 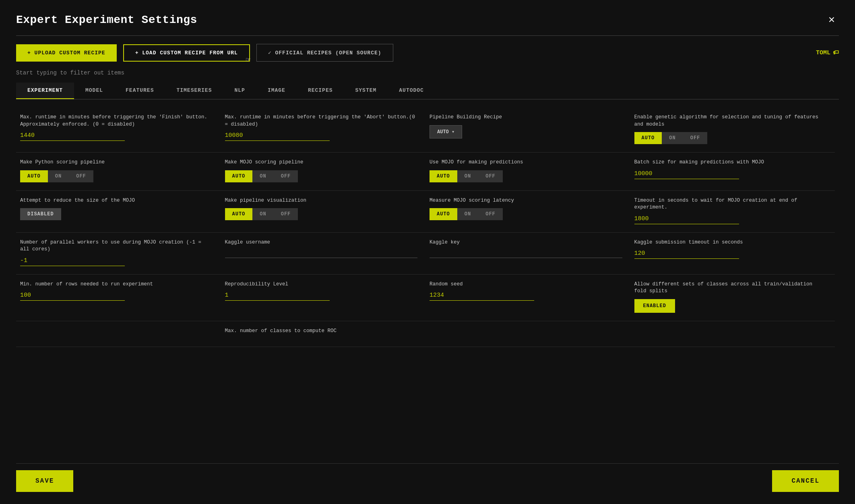 I want to click on reduce-mojo-toggle: DISABLED, so click(x=117, y=214).